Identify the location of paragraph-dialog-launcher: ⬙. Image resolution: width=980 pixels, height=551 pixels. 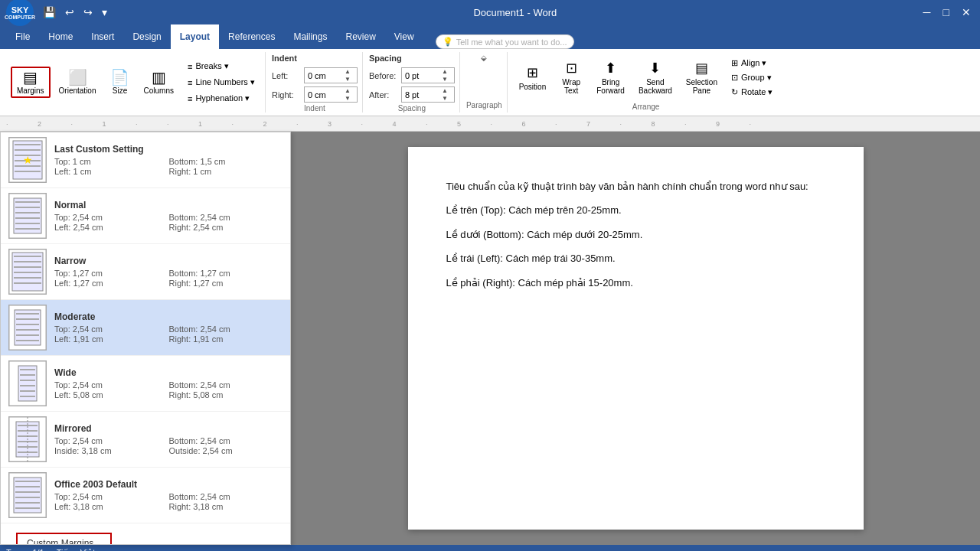
(484, 58).